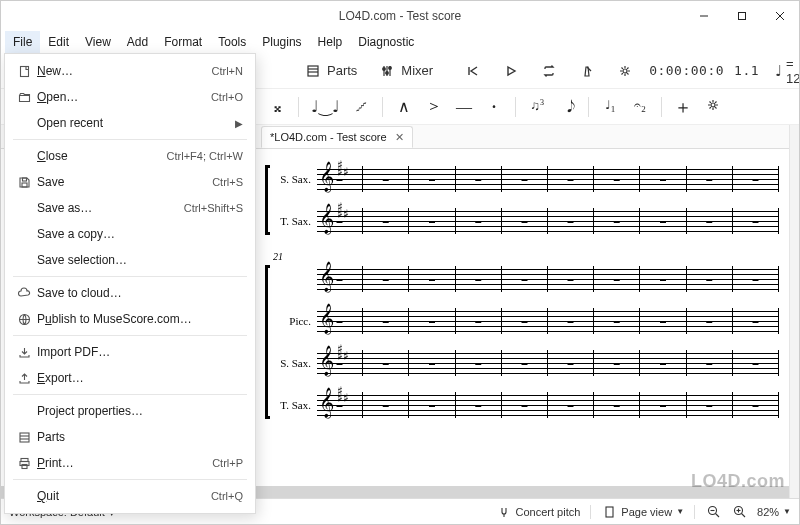  I want to click on loop-button, so click(549, 71).